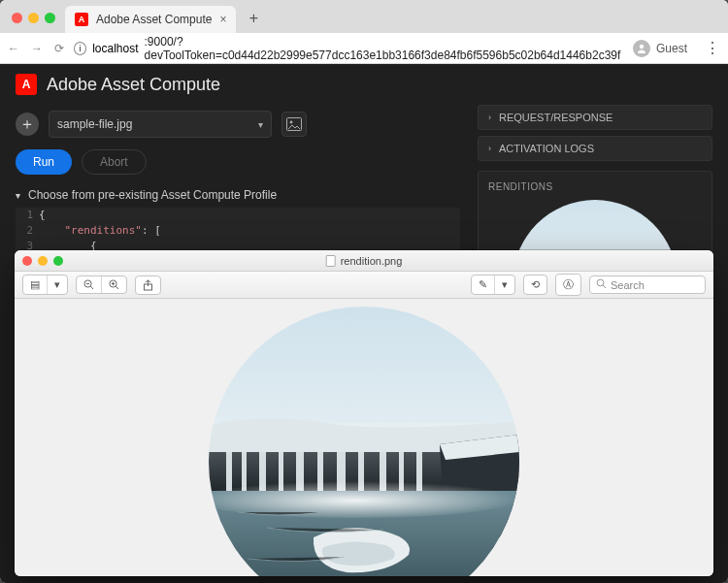 This screenshot has width=728, height=583. Describe the element at coordinates (223, 19) in the screenshot. I see `tab-close-icon: ×` at that location.